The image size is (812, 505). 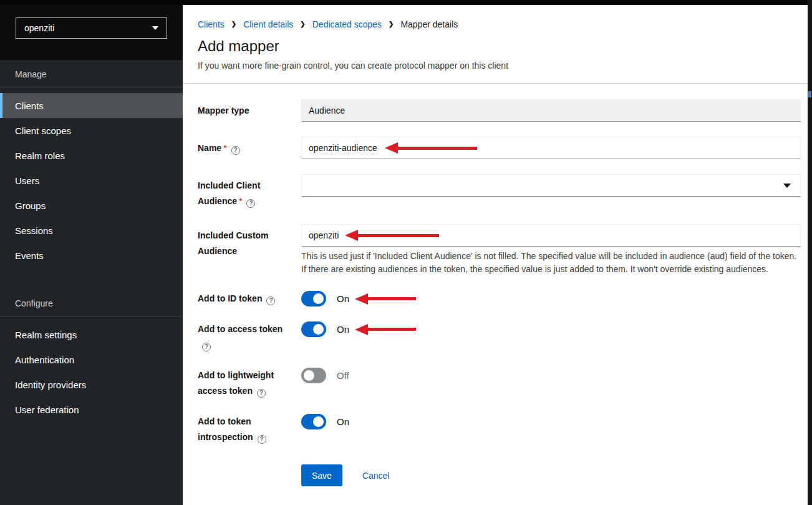 What do you see at coordinates (34, 231) in the screenshot?
I see `sidebar-item-label: Sessions` at bounding box center [34, 231].